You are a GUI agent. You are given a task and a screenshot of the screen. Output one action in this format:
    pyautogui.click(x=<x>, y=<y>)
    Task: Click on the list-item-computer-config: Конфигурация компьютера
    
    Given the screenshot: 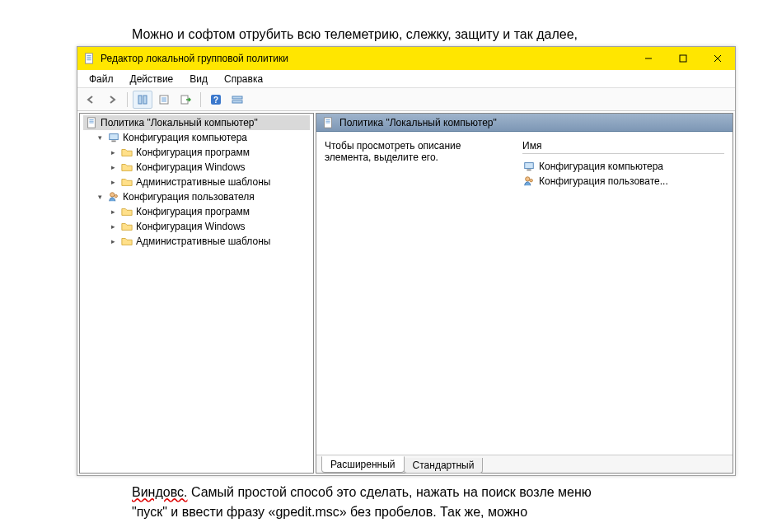 What is the action you would take?
    pyautogui.click(x=623, y=166)
    